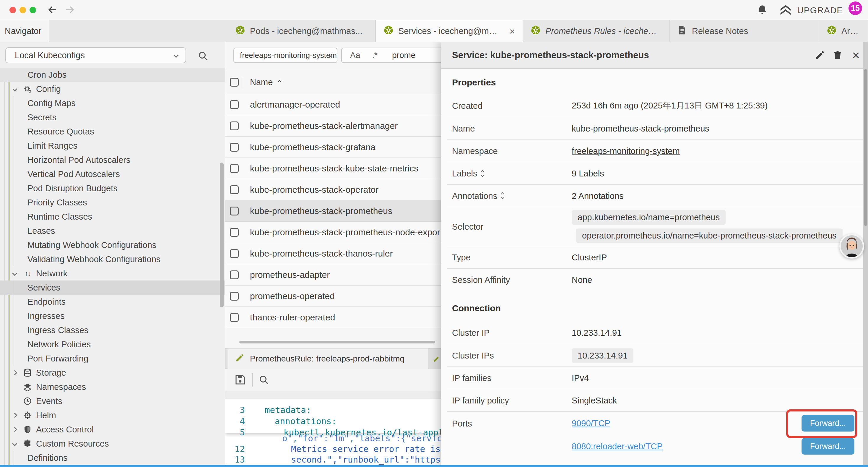 The image size is (868, 467). What do you see at coordinates (23, 10) in the screenshot?
I see `window-minimize-button` at bounding box center [23, 10].